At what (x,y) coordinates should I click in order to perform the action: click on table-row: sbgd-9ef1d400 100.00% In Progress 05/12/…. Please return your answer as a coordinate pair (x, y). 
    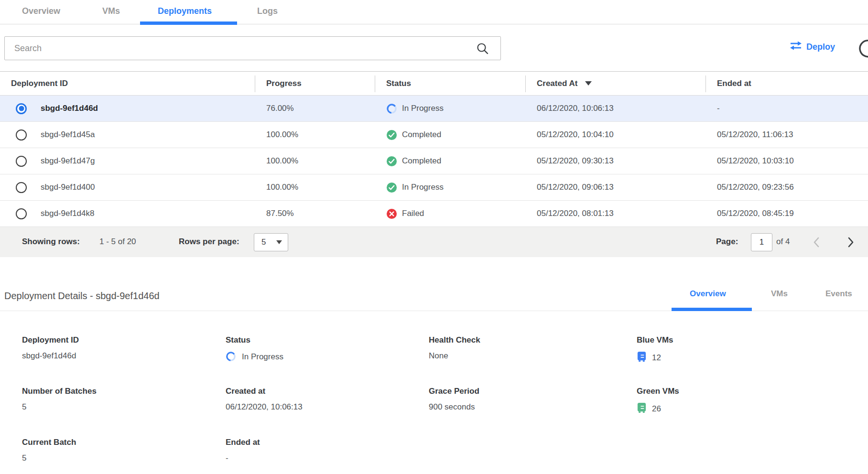
    Looking at the image, I should click on (434, 187).